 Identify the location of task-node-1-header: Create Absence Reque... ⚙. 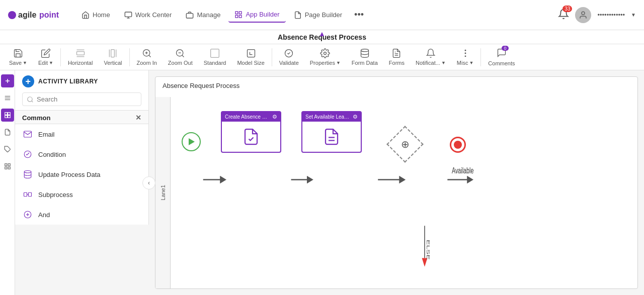
(251, 117).